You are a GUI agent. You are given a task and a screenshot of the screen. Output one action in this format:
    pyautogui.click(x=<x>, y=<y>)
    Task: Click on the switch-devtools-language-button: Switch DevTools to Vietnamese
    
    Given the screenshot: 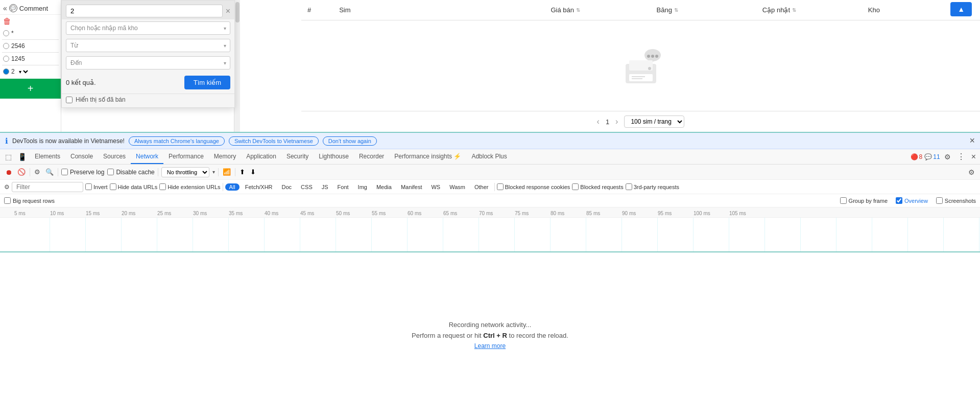 What is the action you would take?
    pyautogui.click(x=274, y=141)
    